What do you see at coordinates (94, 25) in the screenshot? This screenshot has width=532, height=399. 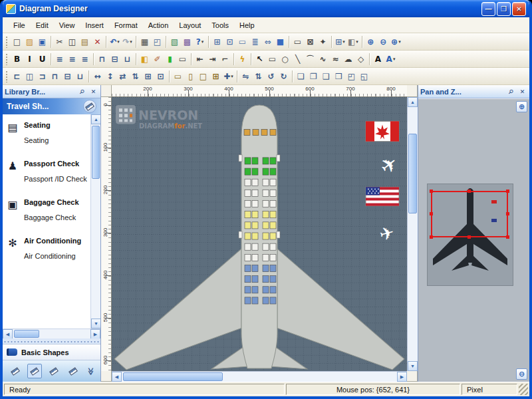 I see `menu-insert: Insert` at bounding box center [94, 25].